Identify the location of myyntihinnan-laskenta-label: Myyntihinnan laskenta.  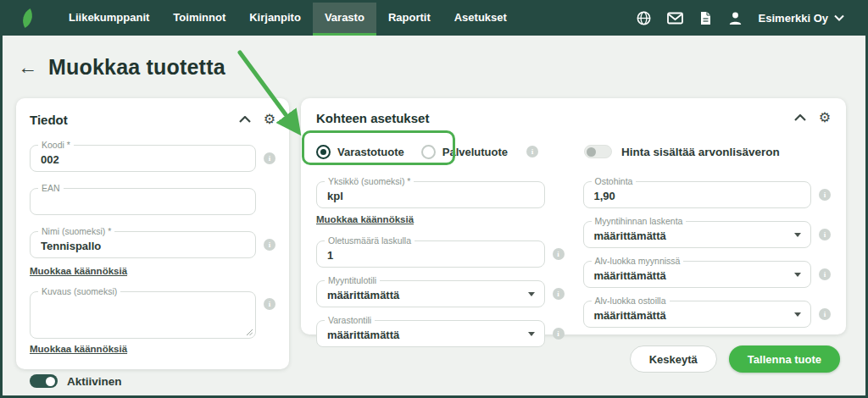
(639, 221).